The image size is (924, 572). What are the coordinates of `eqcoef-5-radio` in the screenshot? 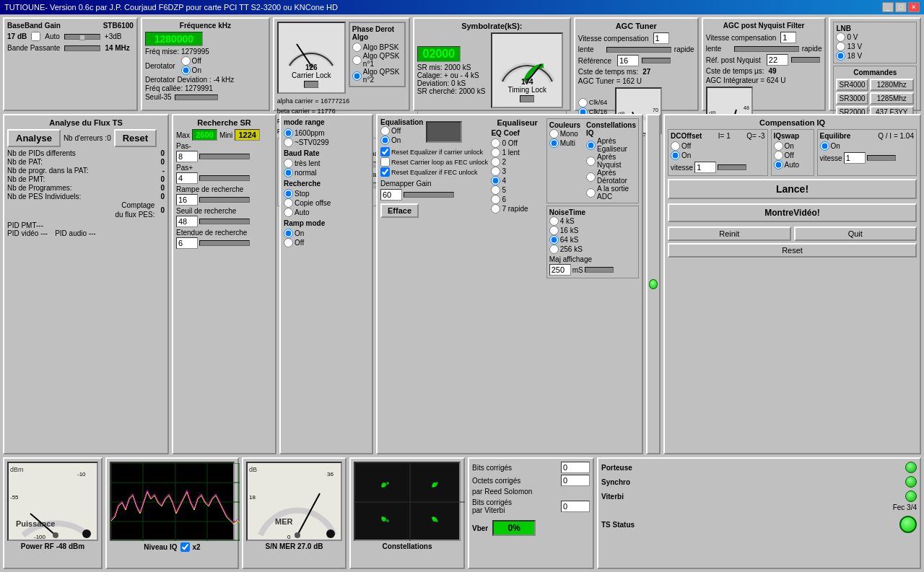 It's located at (495, 190).